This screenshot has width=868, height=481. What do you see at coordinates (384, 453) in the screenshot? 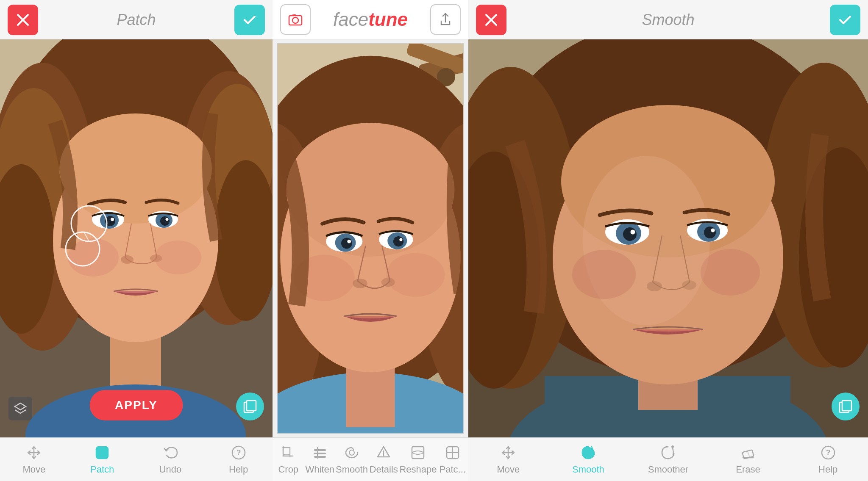
I see `details-icon` at bounding box center [384, 453].